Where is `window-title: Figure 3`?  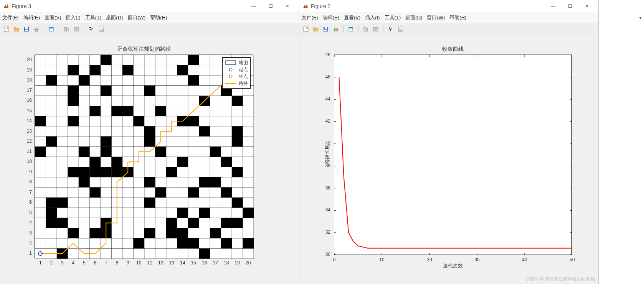 window-title: Figure 3 is located at coordinates (128, 6).